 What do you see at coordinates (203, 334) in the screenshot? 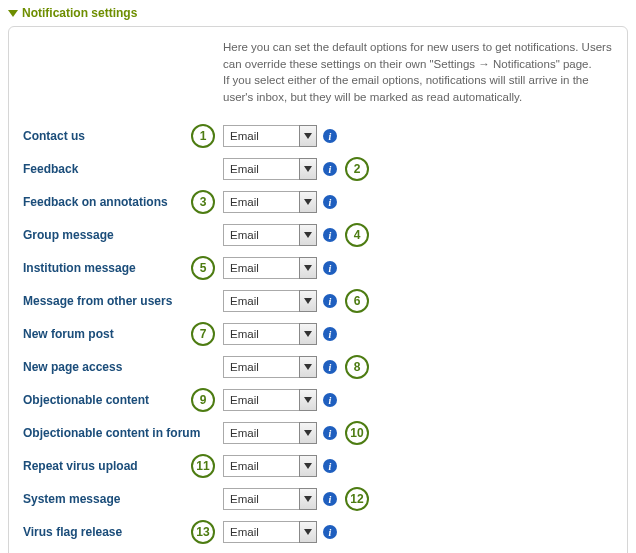
I see `annotation-badge: 7` at bounding box center [203, 334].